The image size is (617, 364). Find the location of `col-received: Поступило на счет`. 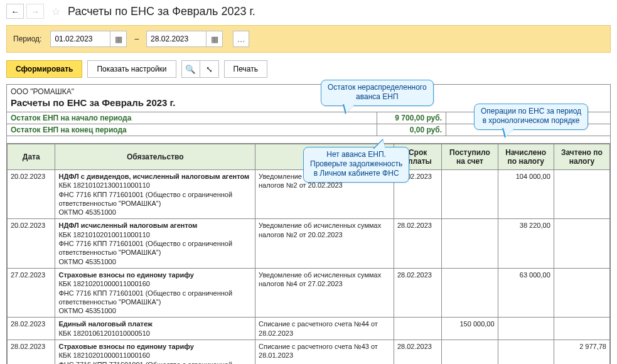

col-received: Поступило на счет is located at coordinates (469, 157).